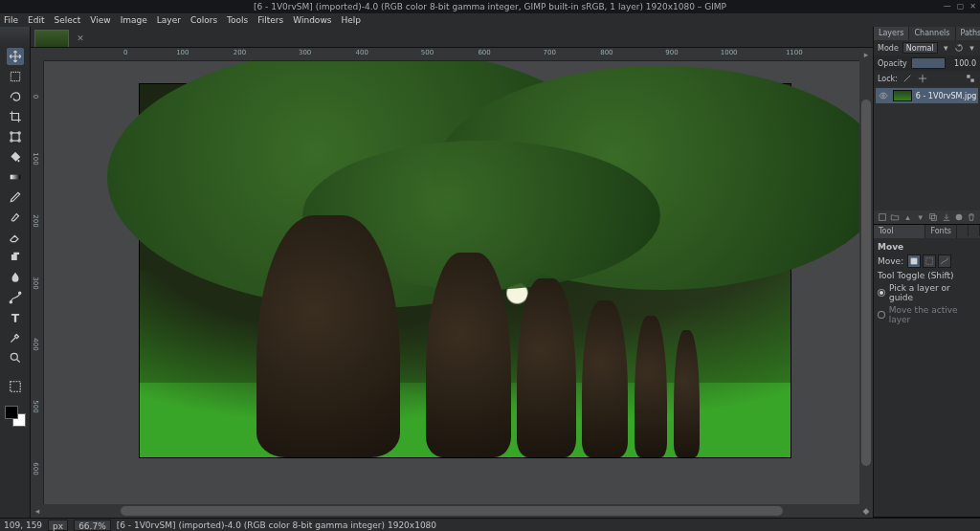 Image resolution: width=980 pixels, height=531 pixels. I want to click on layer-list: 6 - 1V0rvSM.jpg, so click(926, 120).